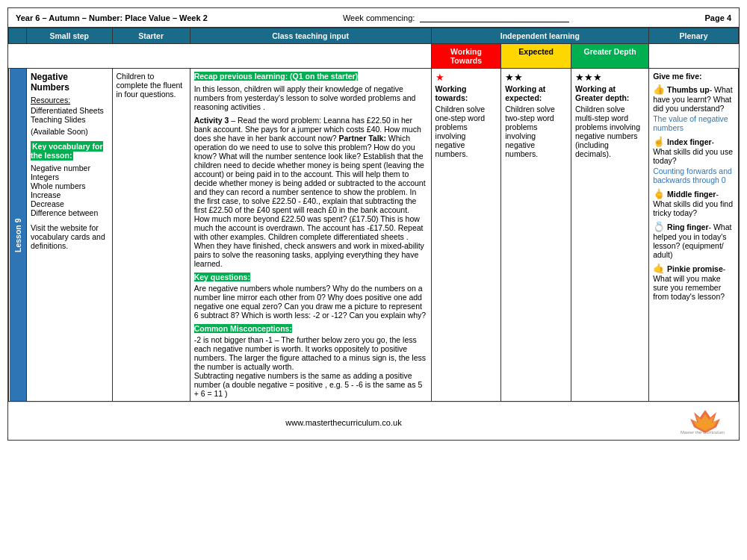 This screenshot has width=747, height=560. Describe the element at coordinates (693, 203) in the screenshot. I see `middle-entry: 🖕 Middle finger- What skills did you fin…` at that location.